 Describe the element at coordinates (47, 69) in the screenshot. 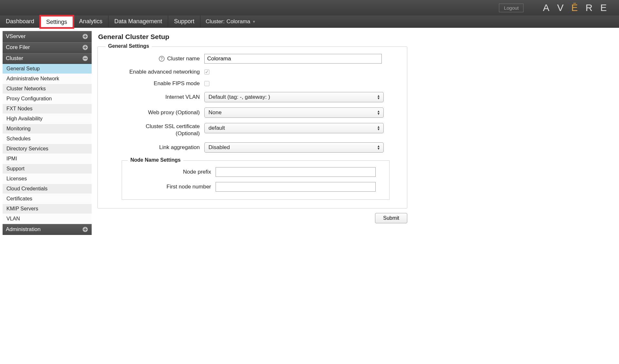

I see `sidebar-item-general-setup: General Setup` at that location.